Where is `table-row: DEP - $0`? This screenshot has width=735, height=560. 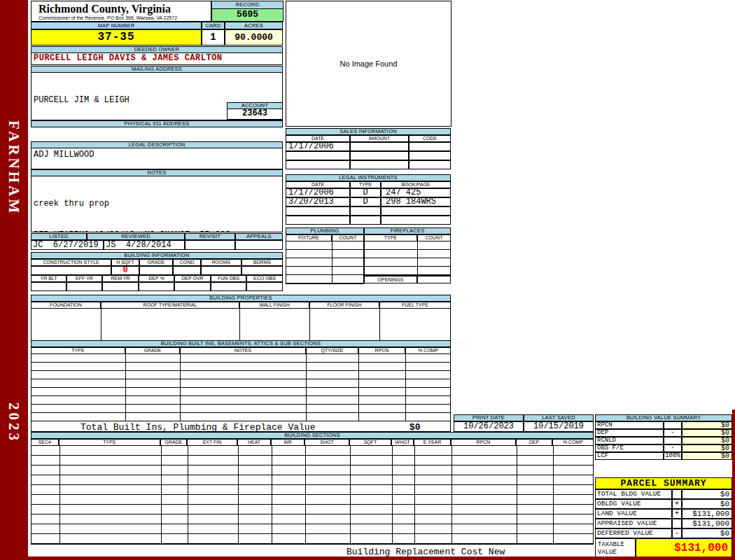 table-row: DEP - $0 is located at coordinates (664, 433).